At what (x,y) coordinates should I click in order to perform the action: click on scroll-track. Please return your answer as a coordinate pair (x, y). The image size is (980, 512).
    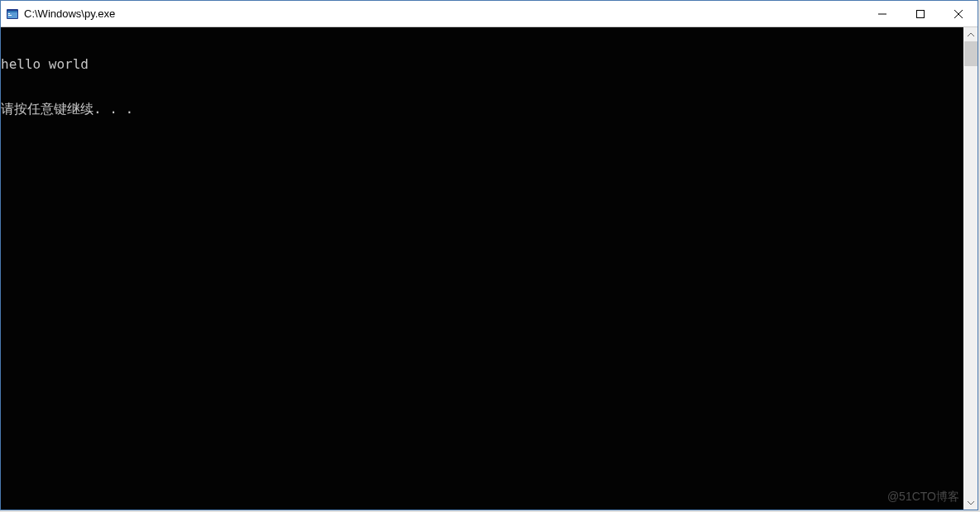
    Looking at the image, I should click on (971, 268).